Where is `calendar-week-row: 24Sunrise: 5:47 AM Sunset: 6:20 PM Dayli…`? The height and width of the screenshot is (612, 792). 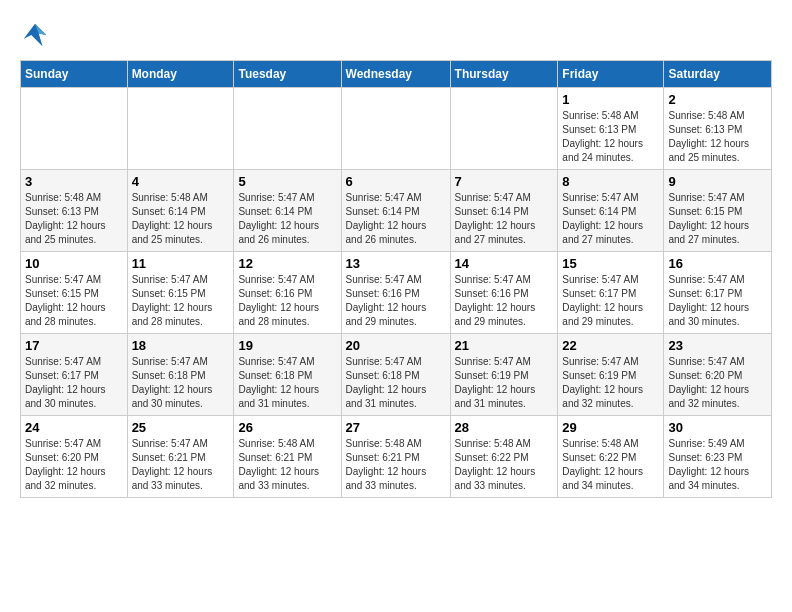
calendar-week-row: 24Sunrise: 5:47 AM Sunset: 6:20 PM Dayli… is located at coordinates (396, 457).